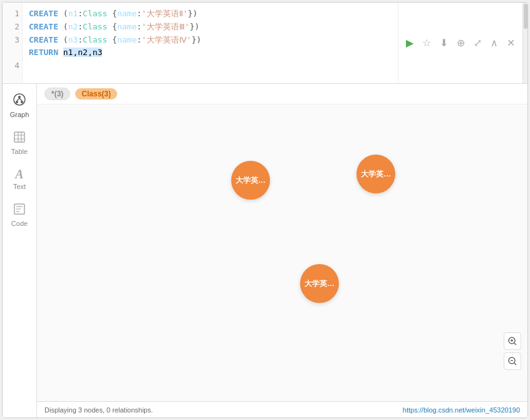 This screenshot has height=420, width=530. Describe the element at coordinates (376, 174) in the screenshot. I see `node-n2: 大学英…` at that location.